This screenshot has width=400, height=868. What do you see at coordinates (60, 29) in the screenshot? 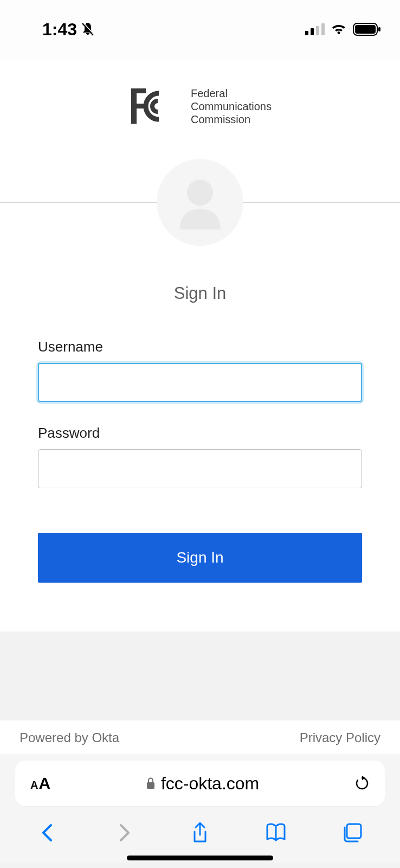
I see `status-time: 1:43` at bounding box center [60, 29].